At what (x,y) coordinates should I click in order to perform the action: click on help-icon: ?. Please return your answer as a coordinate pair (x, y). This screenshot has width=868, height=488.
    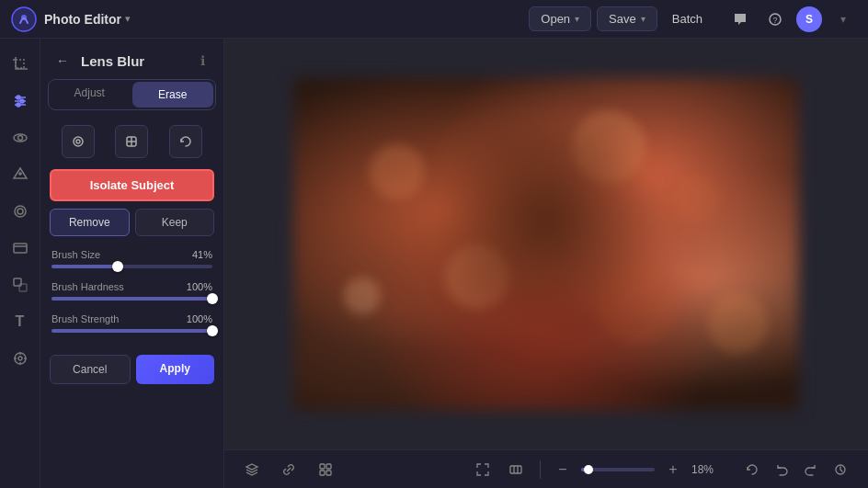
    Looking at the image, I should click on (775, 19).